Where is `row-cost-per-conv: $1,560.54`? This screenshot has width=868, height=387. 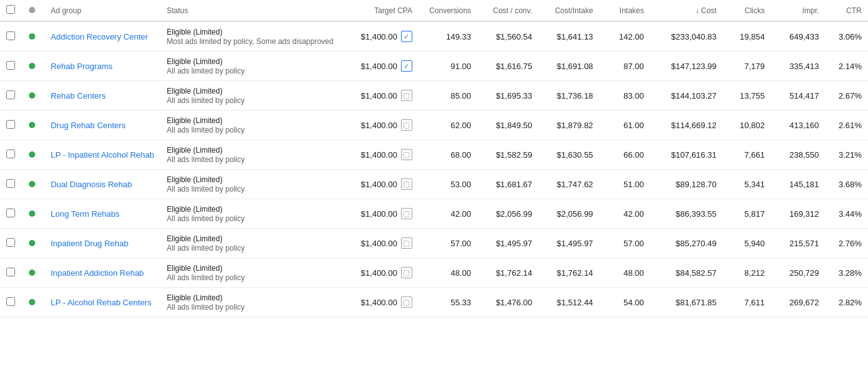 row-cost-per-conv: $1,560.54 is located at coordinates (508, 36).